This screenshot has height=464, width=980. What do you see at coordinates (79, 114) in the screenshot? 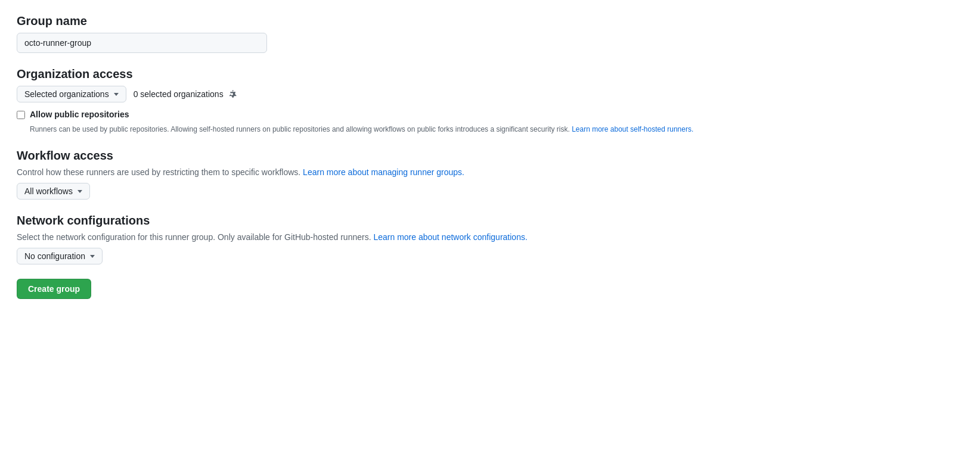
I see `allow-public-repos-label: Allow public repositories` at bounding box center [79, 114].